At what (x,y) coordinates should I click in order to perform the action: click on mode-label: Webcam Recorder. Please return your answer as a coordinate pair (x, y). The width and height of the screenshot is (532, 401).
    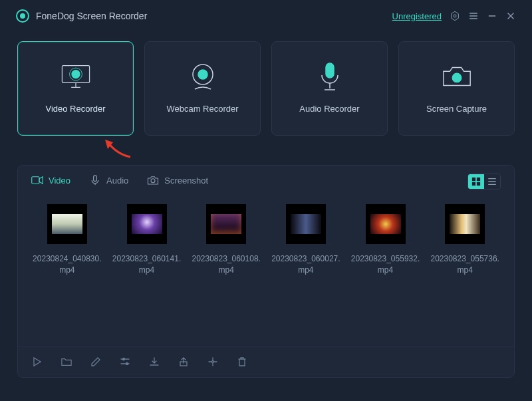
    Looking at the image, I should click on (202, 109).